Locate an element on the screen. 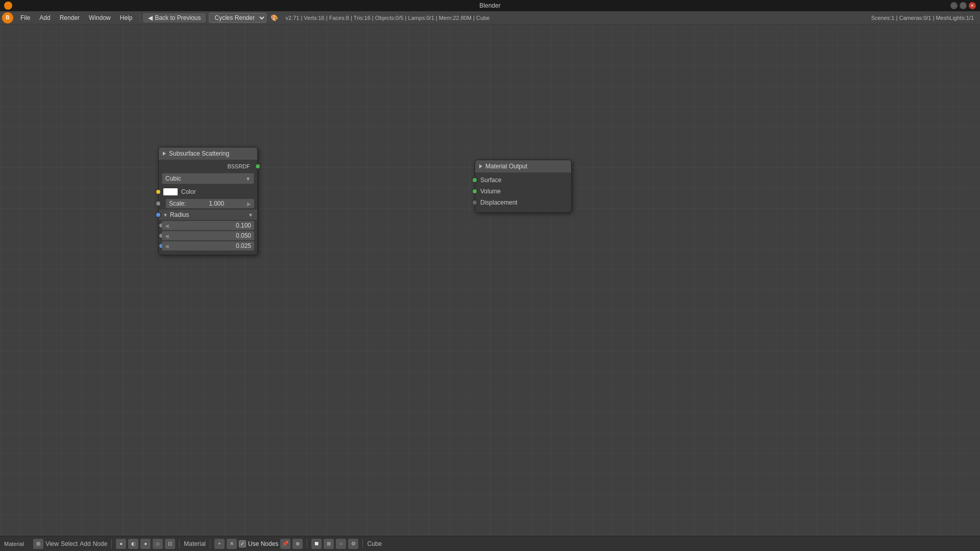  menubar: B File Add Render Window Help ◀ Back to … is located at coordinates (490, 18).